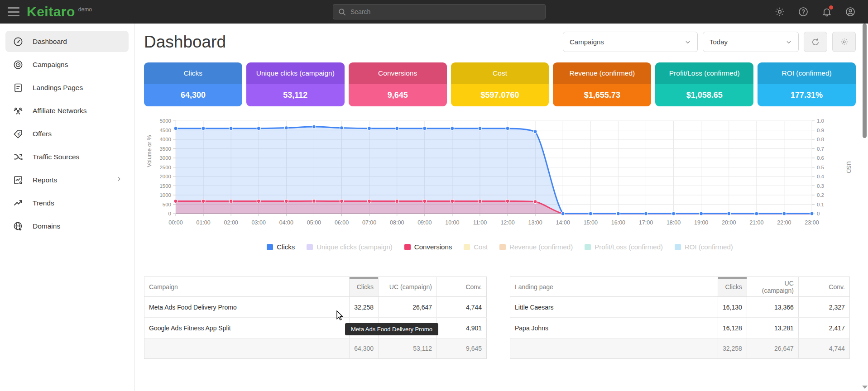 The height and width of the screenshot is (391, 868). Describe the element at coordinates (281, 247) in the screenshot. I see `legend-item-clicks: Clicks` at that location.